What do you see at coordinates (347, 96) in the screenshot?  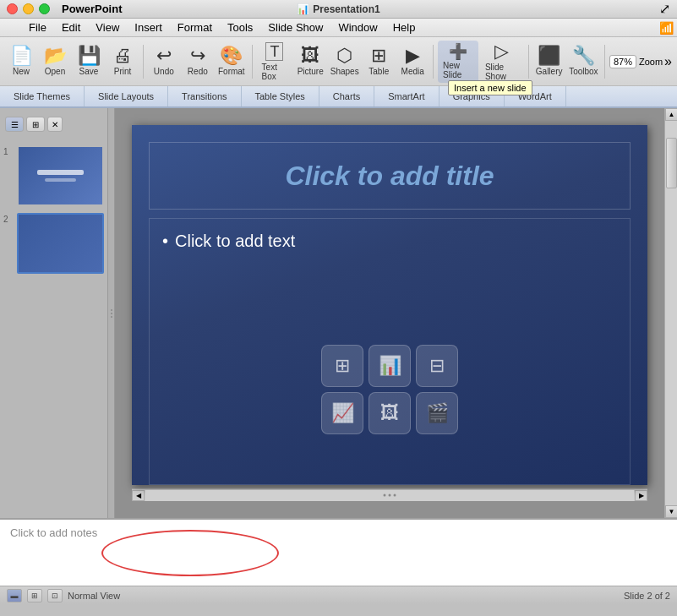 I see `tab-charts: Charts` at bounding box center [347, 96].